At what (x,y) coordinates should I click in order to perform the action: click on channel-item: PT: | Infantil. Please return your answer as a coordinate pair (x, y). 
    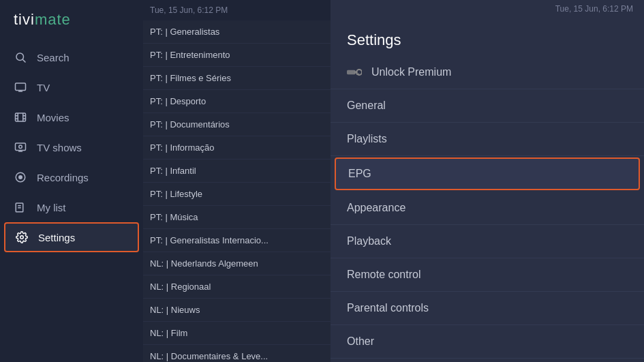
    Looking at the image, I should click on (237, 171).